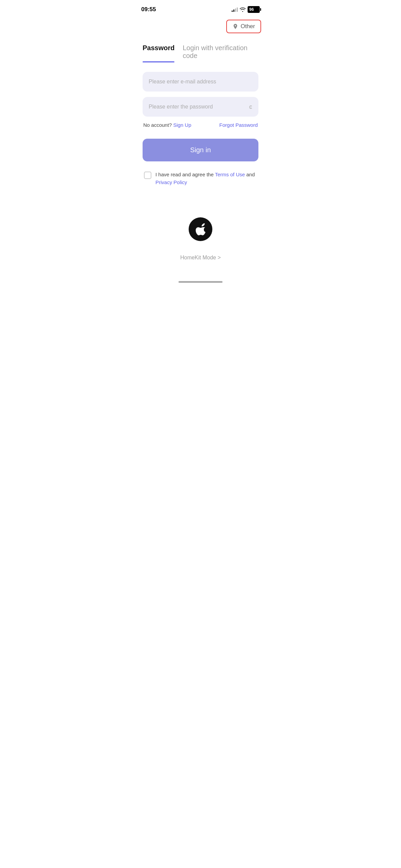 The height and width of the screenshot is (868, 401). What do you see at coordinates (206, 178) in the screenshot?
I see `agreement-text: I have read and agree the Terms of Use a…` at bounding box center [206, 178].